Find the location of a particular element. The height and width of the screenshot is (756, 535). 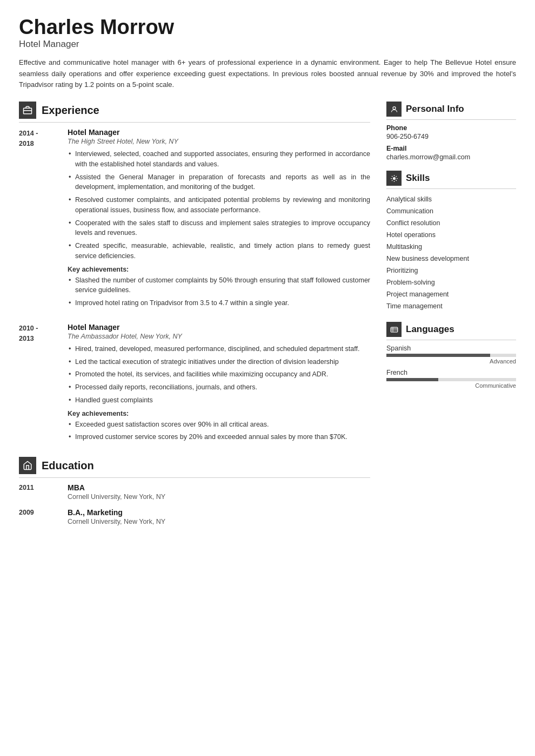

achievement-bullet: Slashed the number of customer complaint… is located at coordinates (219, 286).